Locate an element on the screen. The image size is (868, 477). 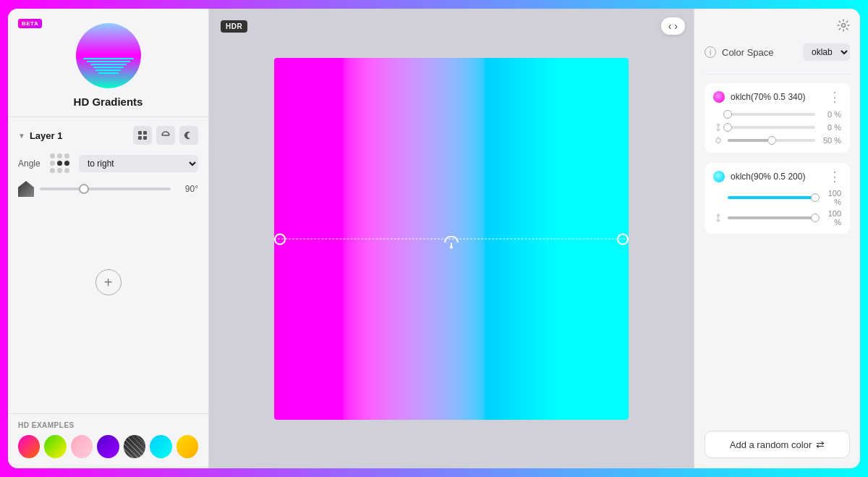
angle-slider-thumb is located at coordinates (84, 189).